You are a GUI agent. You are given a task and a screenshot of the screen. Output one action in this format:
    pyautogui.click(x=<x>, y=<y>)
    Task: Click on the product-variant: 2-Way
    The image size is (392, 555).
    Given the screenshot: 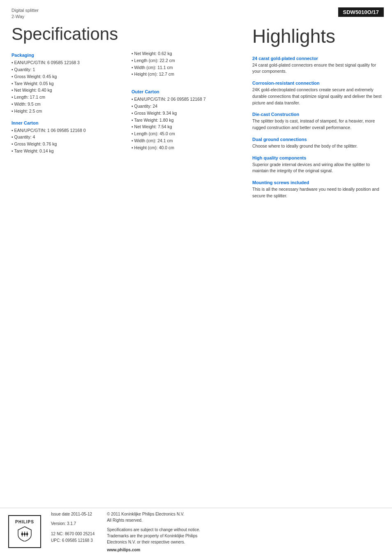 What is the action you would take?
    pyautogui.click(x=25, y=16)
    